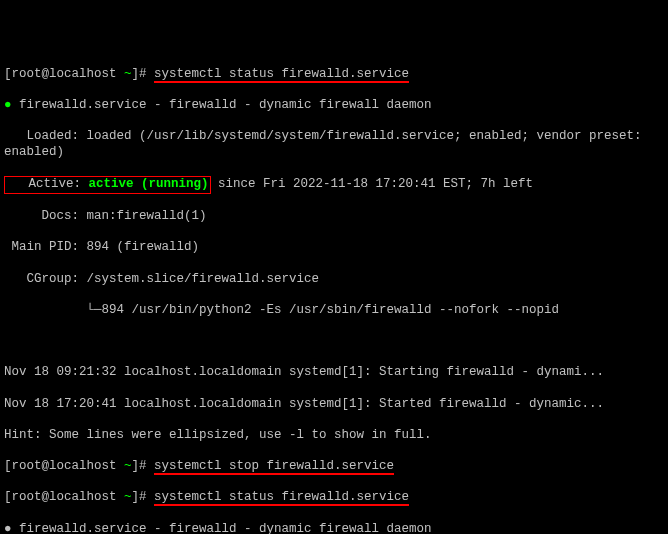 This screenshot has height=534, width=668. I want to click on active-line-1: Active: active (running) since Fri 2022-…, so click(334, 185).